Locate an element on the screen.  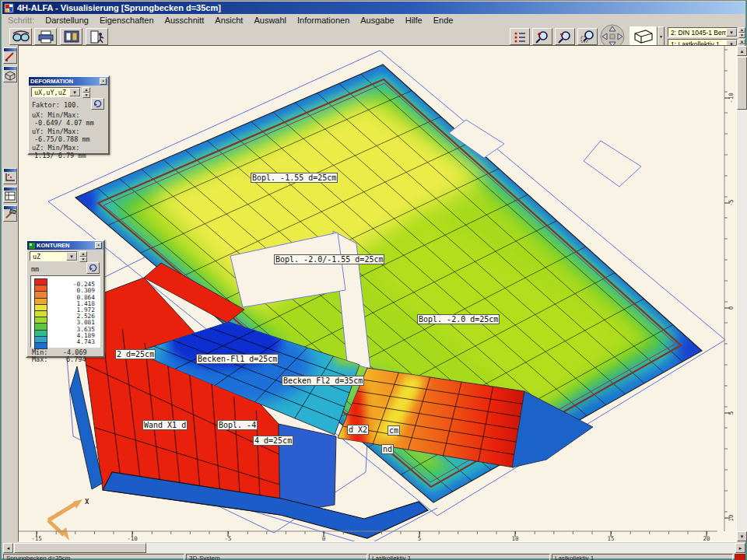
view-3d-button is located at coordinates (644, 36).